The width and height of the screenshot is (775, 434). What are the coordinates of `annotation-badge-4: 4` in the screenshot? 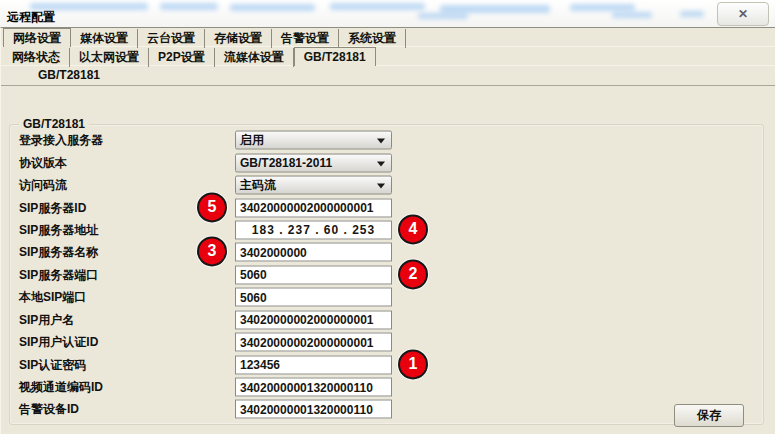 It's located at (413, 229).